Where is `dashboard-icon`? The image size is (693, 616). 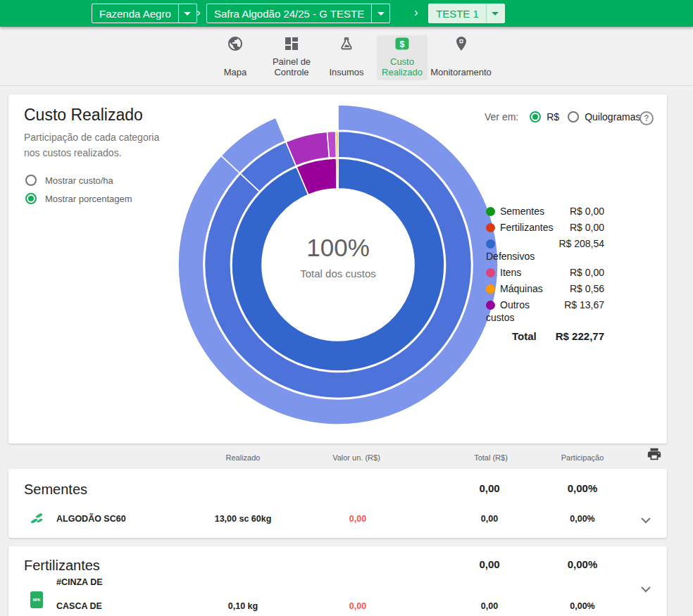 dashboard-icon is located at coordinates (292, 44).